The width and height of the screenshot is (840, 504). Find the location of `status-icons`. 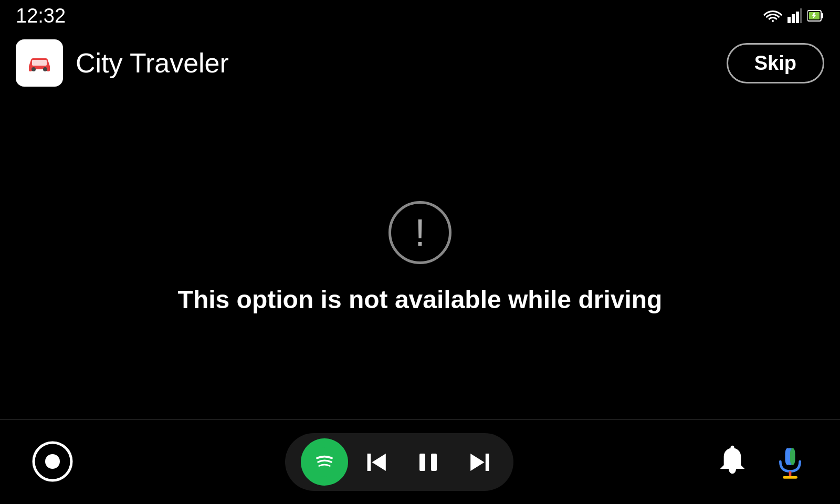

status-icons is located at coordinates (794, 16).